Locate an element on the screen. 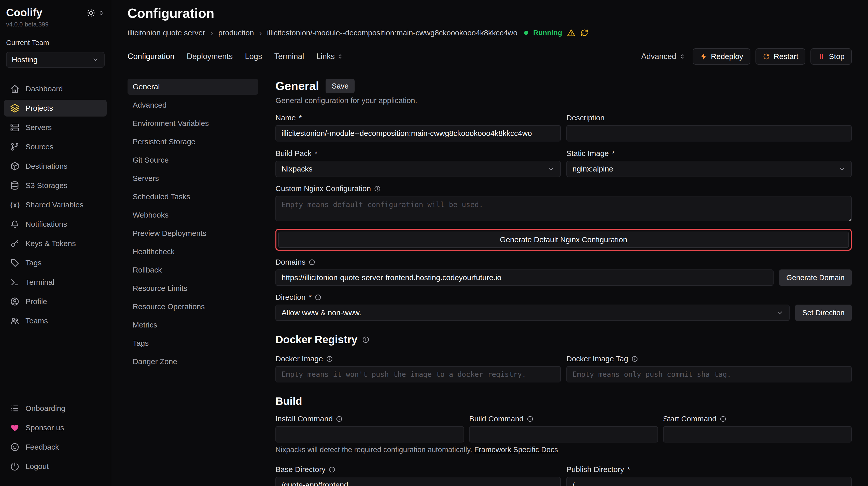  sidebar-item-notifications: Notifications is located at coordinates (55, 224).